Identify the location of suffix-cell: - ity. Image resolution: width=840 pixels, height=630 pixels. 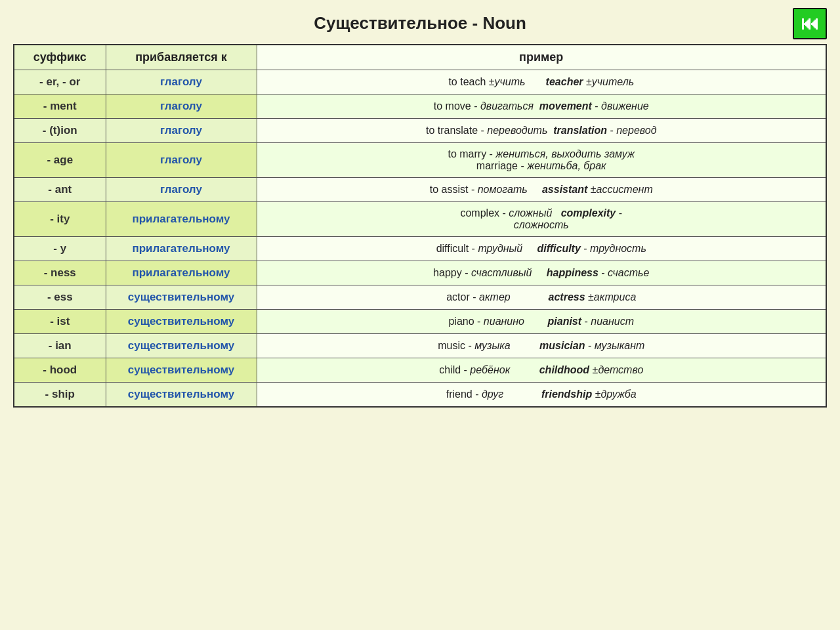
(60, 219).